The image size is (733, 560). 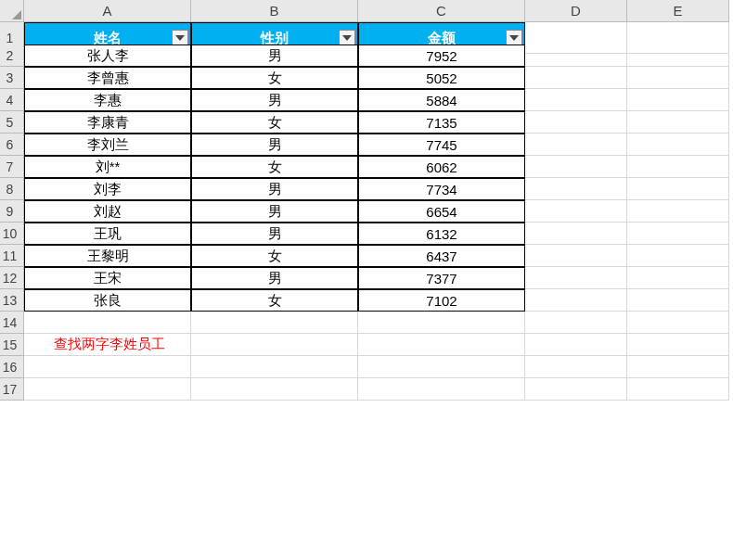 What do you see at coordinates (678, 167) in the screenshot?
I see `cell-E7` at bounding box center [678, 167].